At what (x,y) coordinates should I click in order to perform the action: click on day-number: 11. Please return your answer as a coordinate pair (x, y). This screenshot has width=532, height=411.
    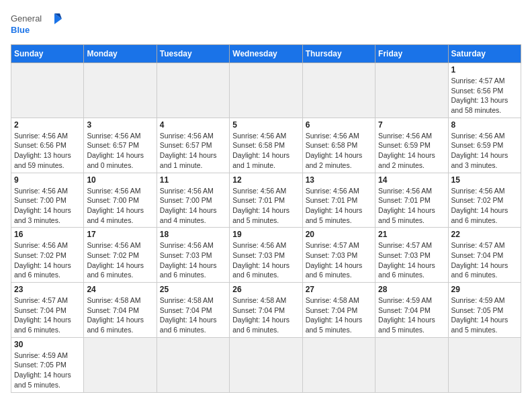
    Looking at the image, I should click on (193, 180).